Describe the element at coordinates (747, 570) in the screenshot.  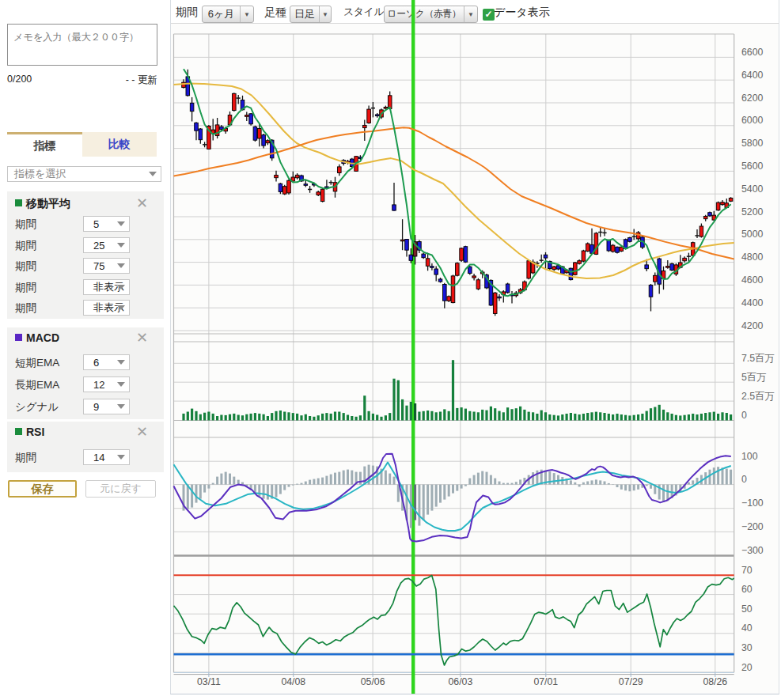
I see `svg-text: 70` at that location.